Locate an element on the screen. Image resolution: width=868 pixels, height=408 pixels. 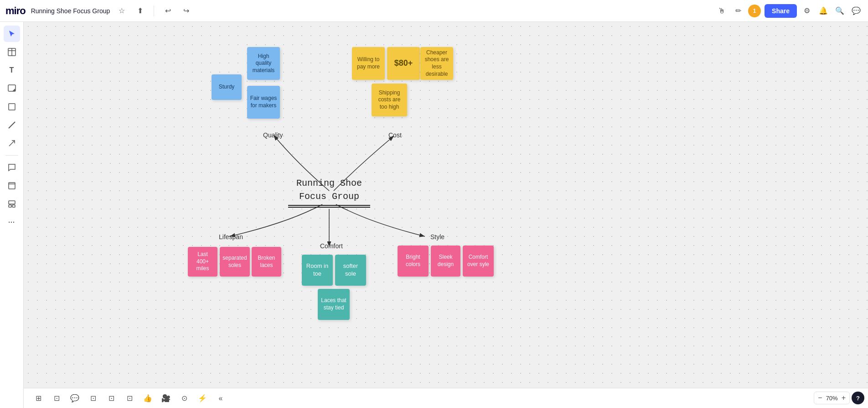
sticky-softer-sole: softer sole is located at coordinates (351, 270).